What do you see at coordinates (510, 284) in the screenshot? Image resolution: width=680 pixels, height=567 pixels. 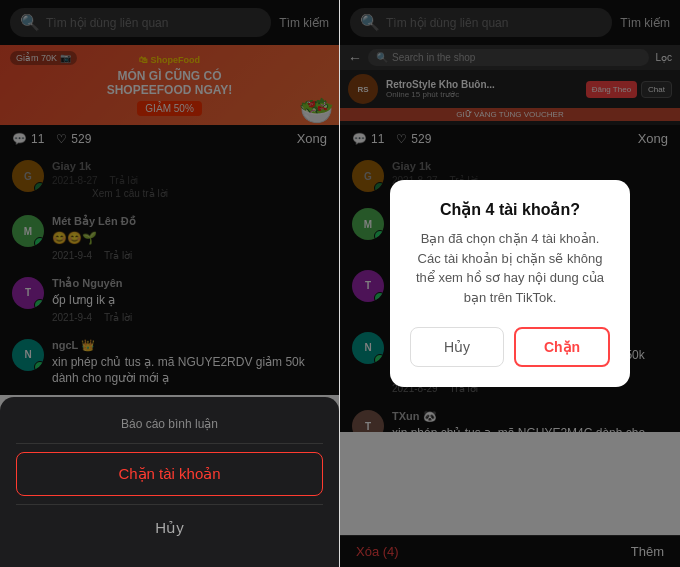 I see `block-dialog: Chặn 4 tài khoản? Bạn đã chọn chặn 4 tài…` at bounding box center [510, 284].